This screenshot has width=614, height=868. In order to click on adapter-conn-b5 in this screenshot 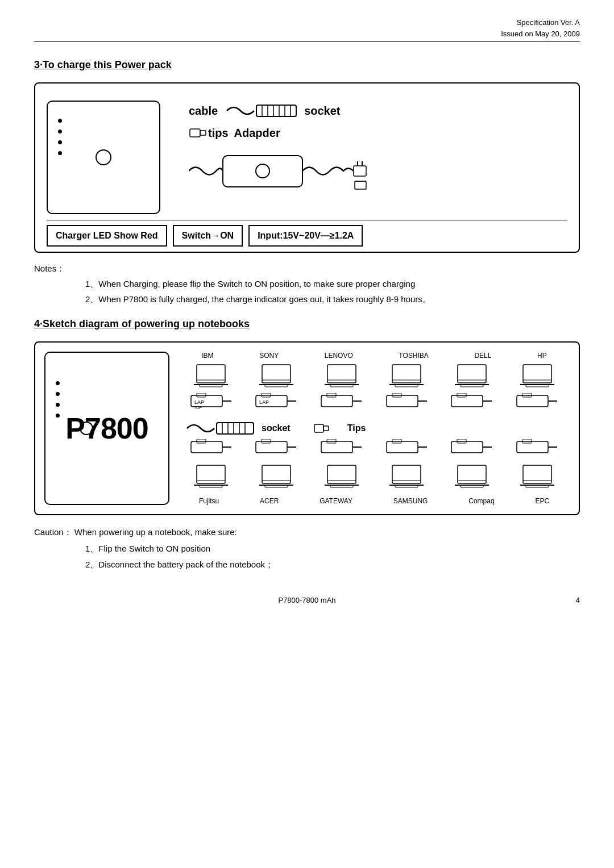, I will do `click(472, 449)`.